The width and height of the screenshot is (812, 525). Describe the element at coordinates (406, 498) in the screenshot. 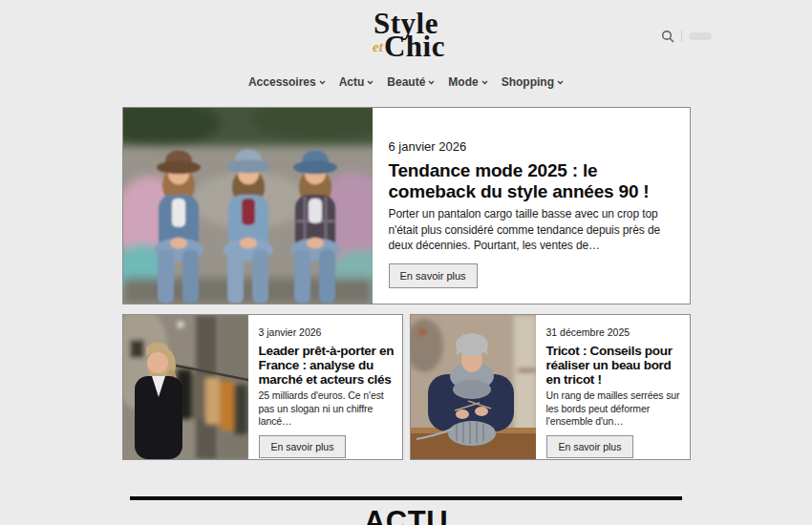

I see `section-divider` at that location.